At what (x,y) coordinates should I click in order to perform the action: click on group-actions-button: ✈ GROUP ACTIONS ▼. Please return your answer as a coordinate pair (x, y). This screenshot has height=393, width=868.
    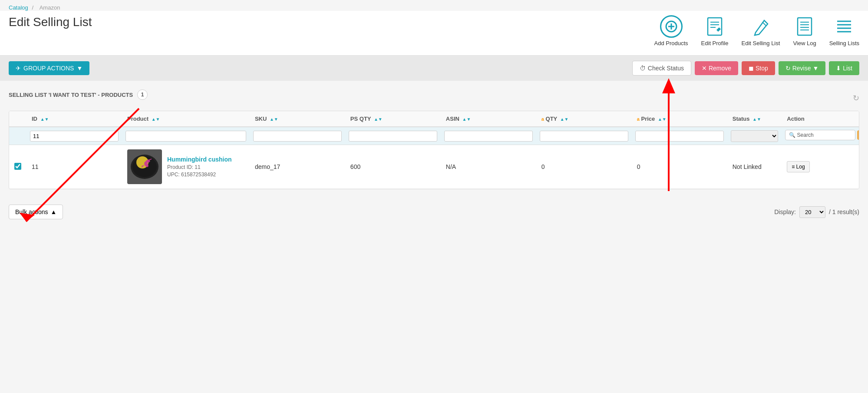
    Looking at the image, I should click on (49, 68).